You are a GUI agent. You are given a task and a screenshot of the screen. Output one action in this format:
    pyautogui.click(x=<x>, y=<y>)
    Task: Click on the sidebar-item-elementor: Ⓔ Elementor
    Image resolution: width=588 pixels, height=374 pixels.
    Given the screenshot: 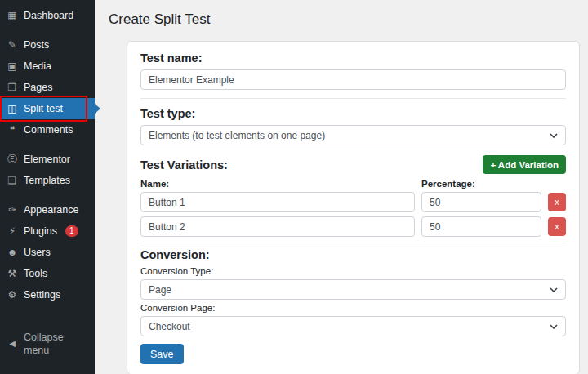 What is the action you would take?
    pyautogui.click(x=47, y=159)
    